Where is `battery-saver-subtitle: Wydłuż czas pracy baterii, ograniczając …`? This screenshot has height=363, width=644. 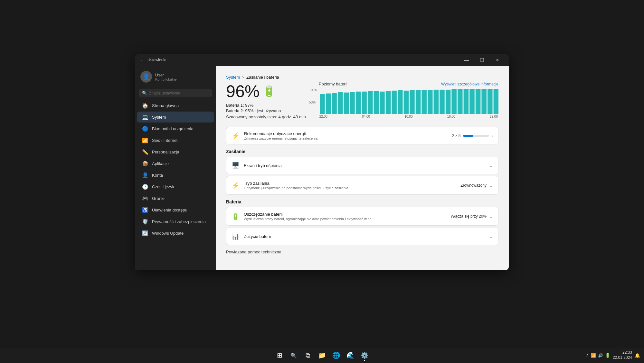 battery-saver-subtitle: Wydłuż czas pracy baterii, ograniczając … is located at coordinates (345, 219).